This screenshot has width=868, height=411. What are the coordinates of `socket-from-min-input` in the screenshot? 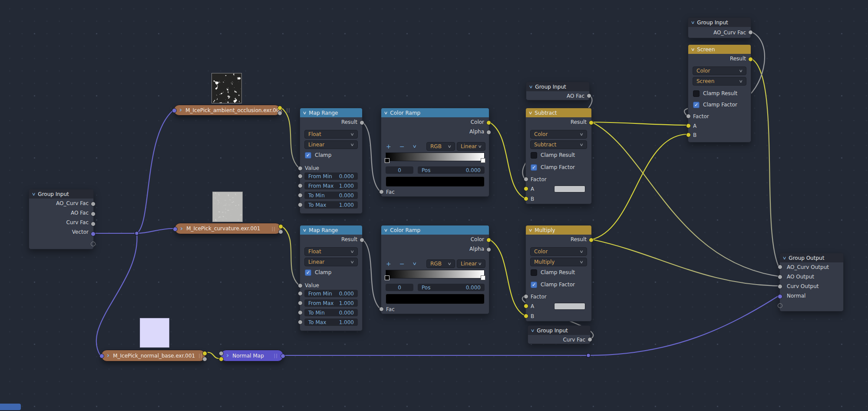 It's located at (300, 176).